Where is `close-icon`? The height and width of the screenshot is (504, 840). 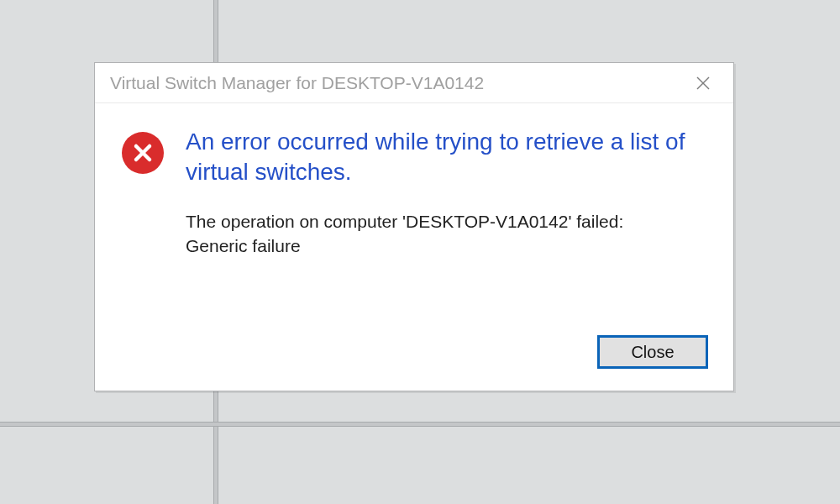
close-icon is located at coordinates (703, 83).